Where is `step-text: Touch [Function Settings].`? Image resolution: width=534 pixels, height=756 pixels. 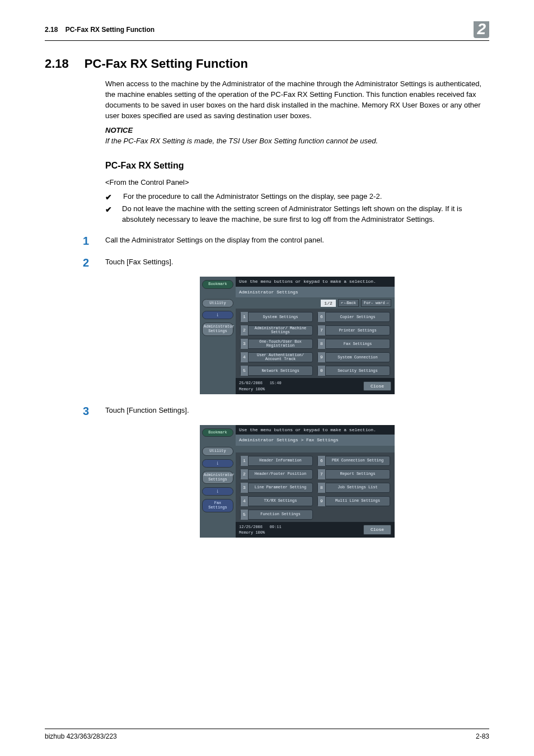
step-text: Touch [Function Settings]. is located at coordinates (147, 411).